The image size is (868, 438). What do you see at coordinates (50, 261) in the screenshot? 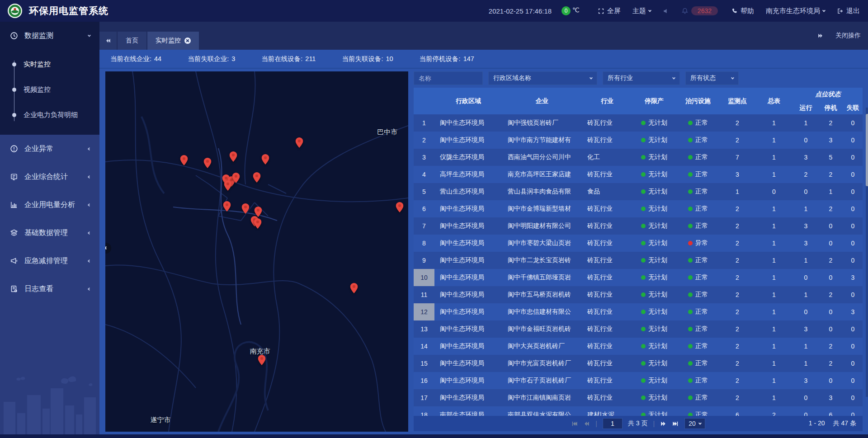
I see `sidebar-item-5: 应急减排管理` at bounding box center [50, 261].